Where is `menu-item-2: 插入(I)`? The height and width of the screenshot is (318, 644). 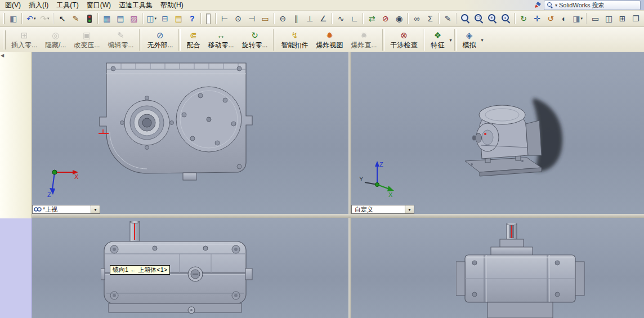
menu-item-2: 插入(I) is located at coordinates (38, 6).